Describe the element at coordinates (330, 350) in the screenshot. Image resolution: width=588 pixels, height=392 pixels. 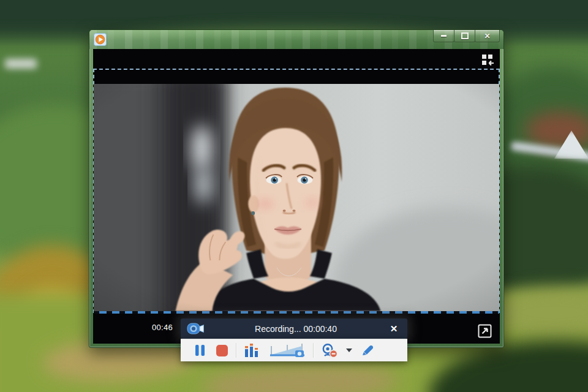
I see `webcam-disable-icon` at that location.